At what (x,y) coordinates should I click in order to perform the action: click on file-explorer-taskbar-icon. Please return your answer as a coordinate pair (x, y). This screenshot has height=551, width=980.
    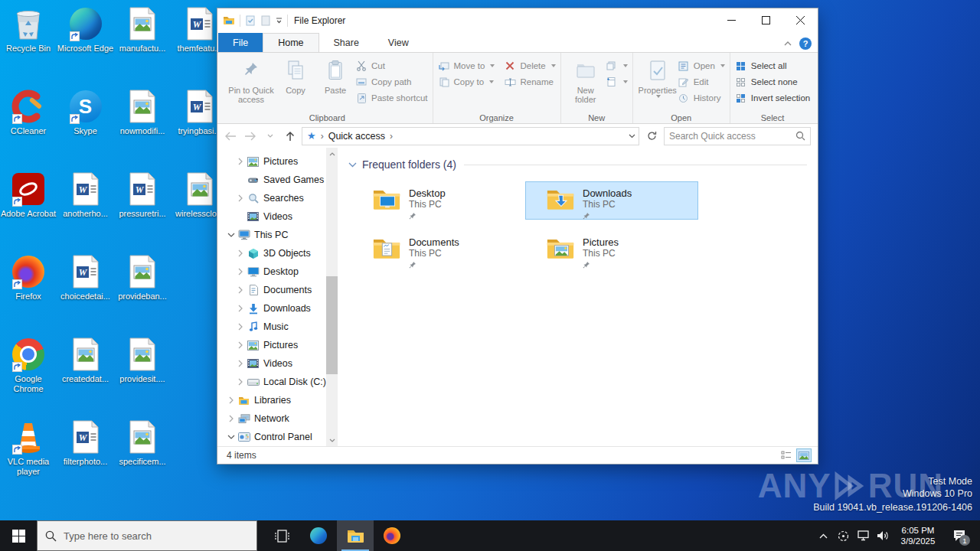
    Looking at the image, I should click on (355, 536).